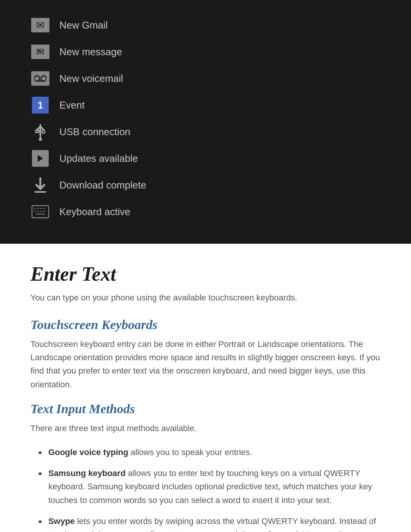 The image size is (411, 532). Describe the element at coordinates (209, 487) in the screenshot. I see `list-item-samsung-keyboard: ● Samsung keyboard allows you to enter t…` at that location.